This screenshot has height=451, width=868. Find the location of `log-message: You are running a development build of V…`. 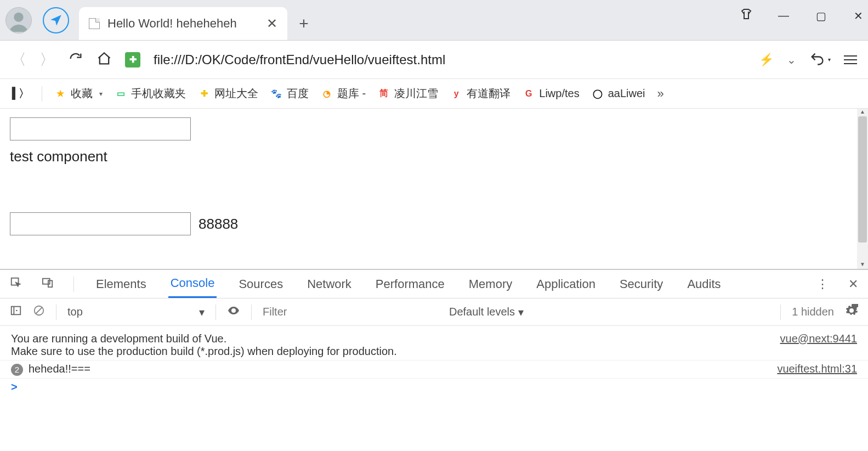

log-message: You are running a development build of V… is located at coordinates (392, 345).